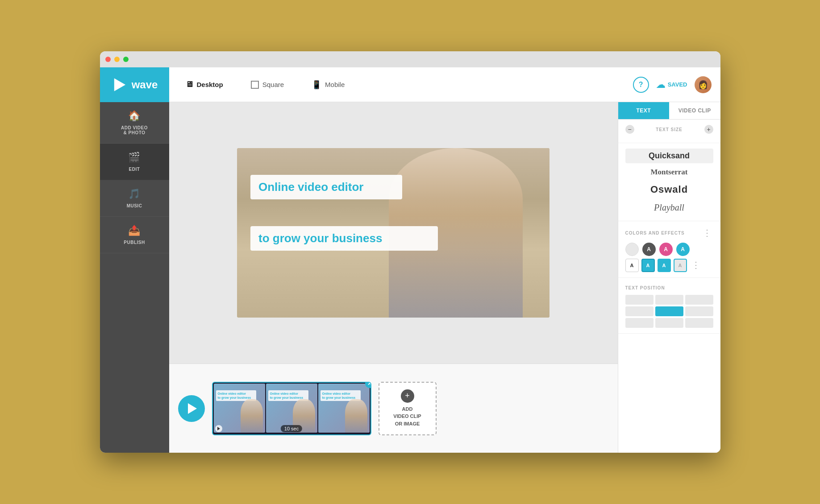  What do you see at coordinates (326, 187) in the screenshot?
I see `canvas-text-line1: Online video editor` at bounding box center [326, 187].